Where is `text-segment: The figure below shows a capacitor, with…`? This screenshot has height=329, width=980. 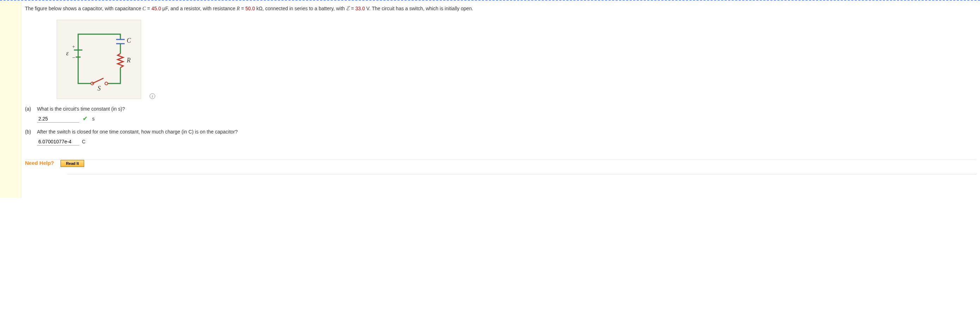 text-segment: The figure below shows a capacitor, with… is located at coordinates (84, 8).